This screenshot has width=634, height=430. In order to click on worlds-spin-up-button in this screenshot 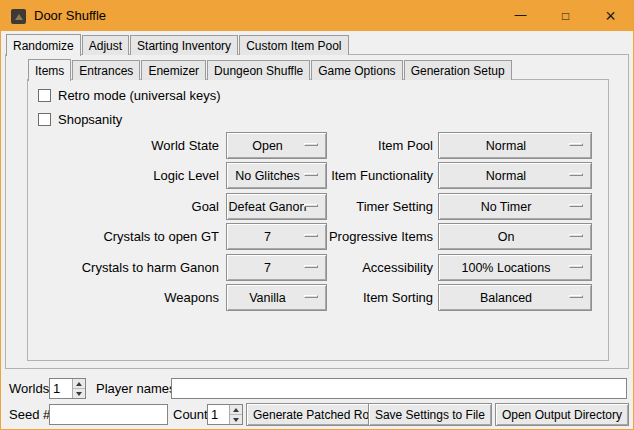, I will do `click(79, 384)`.